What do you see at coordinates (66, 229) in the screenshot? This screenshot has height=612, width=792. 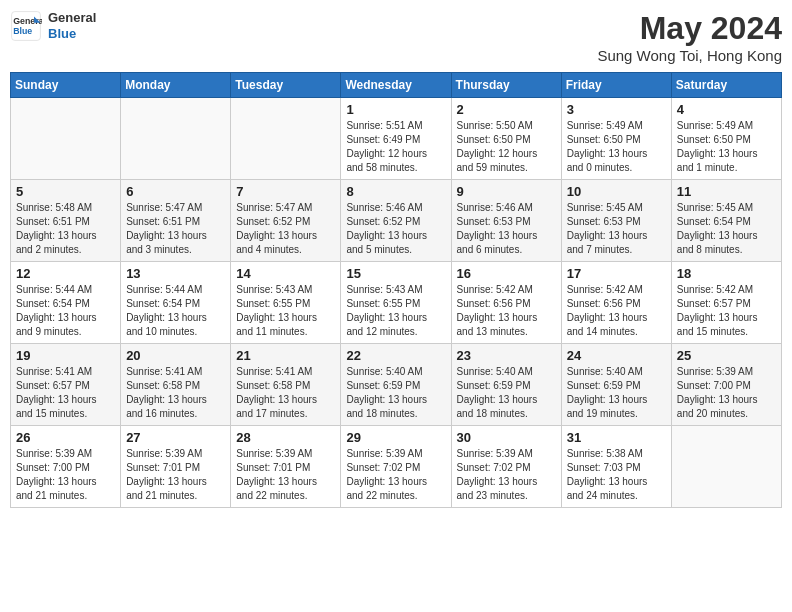 I see `cell-info: Sunrise: 5:48 AM Sunset: 6:51 PM Dayligh…` at bounding box center [66, 229].